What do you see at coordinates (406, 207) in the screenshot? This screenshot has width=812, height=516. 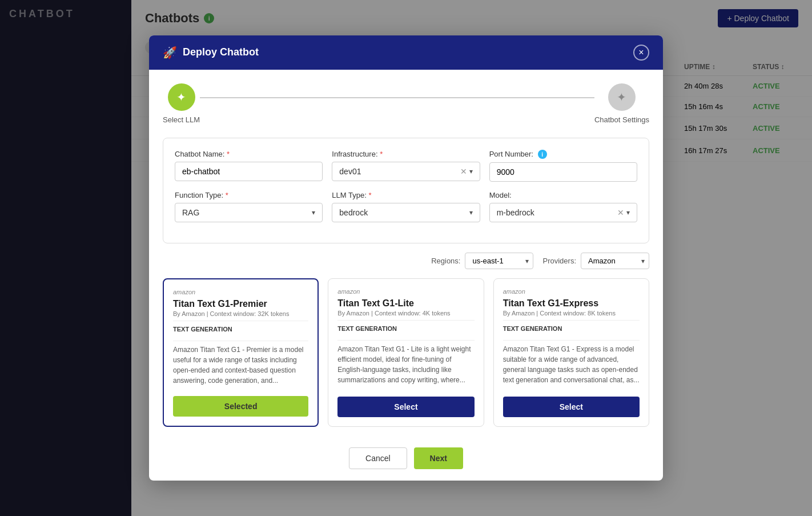 I see `form-grid-bottom: Function Type: * RAG ▾ LLM Type: *` at bounding box center [406, 207].